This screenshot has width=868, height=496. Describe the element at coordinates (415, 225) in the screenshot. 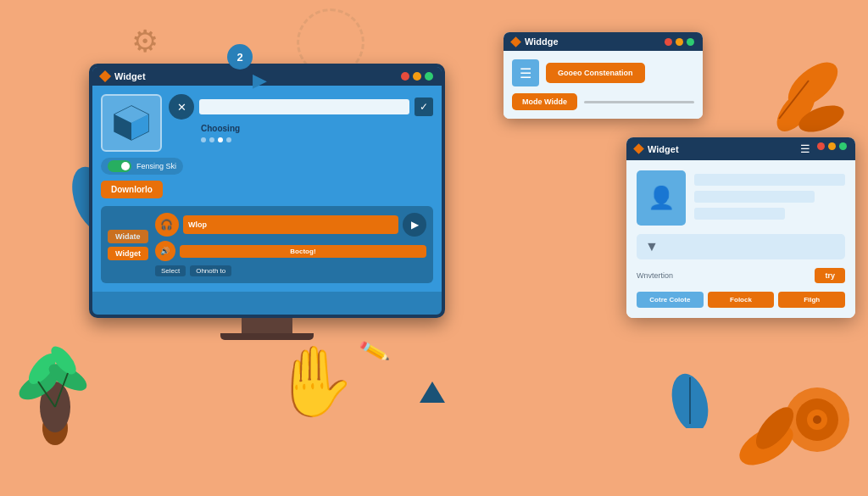

I see `play-button: ▶` at that location.